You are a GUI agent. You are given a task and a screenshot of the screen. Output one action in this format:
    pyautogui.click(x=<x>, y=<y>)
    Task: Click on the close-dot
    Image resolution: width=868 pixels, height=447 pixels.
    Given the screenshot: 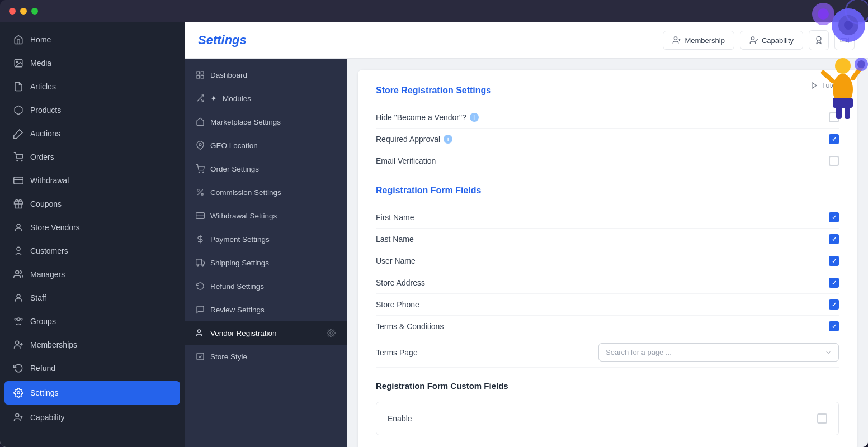 What is the action you would take?
    pyautogui.click(x=12, y=11)
    